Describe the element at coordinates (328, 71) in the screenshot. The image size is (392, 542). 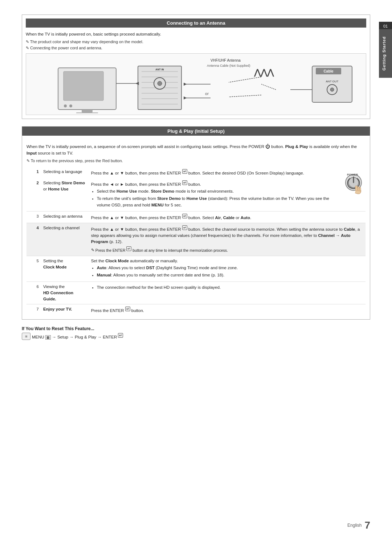
I see `cable-label-text: Cable` at that location.